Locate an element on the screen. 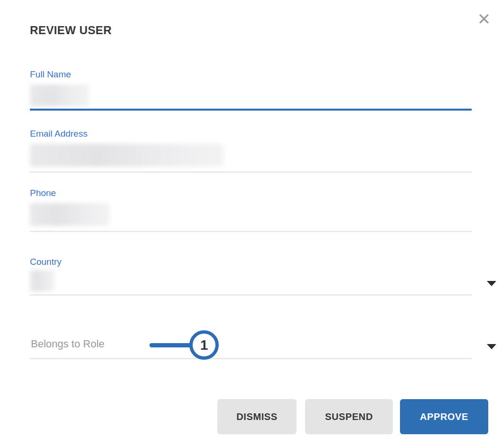  full-name-underline is located at coordinates (251, 110).